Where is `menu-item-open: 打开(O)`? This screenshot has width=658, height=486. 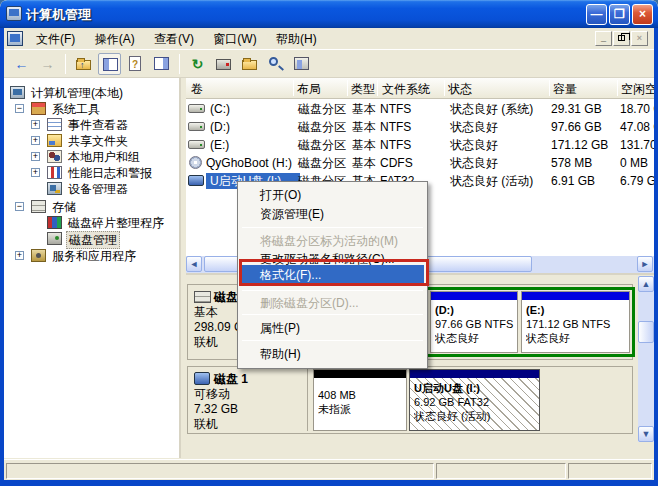 menu-item-open: 打开(O) is located at coordinates (332, 195).